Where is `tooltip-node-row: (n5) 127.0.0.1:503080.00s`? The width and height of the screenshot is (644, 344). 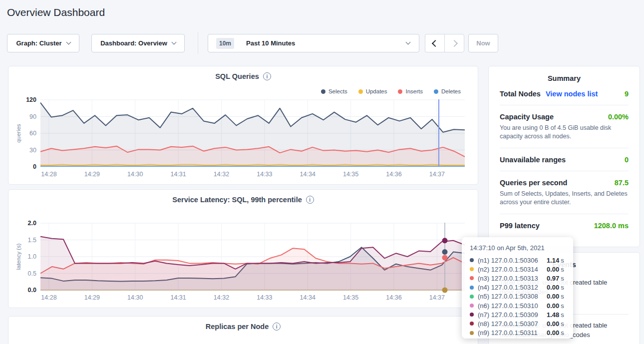 tooltip-node-row: (n5) 127.0.0.1:503080.00s is located at coordinates (519, 297).